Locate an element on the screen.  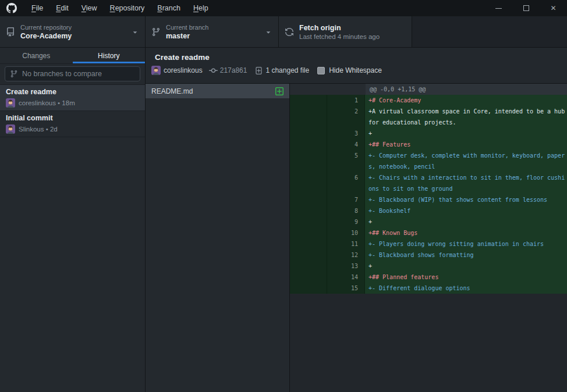
git-commit-icon is located at coordinates (213, 71).